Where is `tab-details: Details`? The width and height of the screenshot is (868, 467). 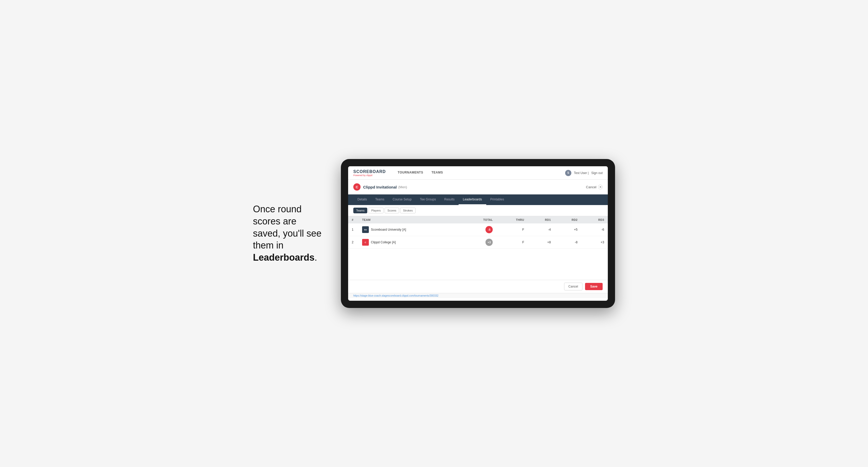
tab-details: Details is located at coordinates (362, 200).